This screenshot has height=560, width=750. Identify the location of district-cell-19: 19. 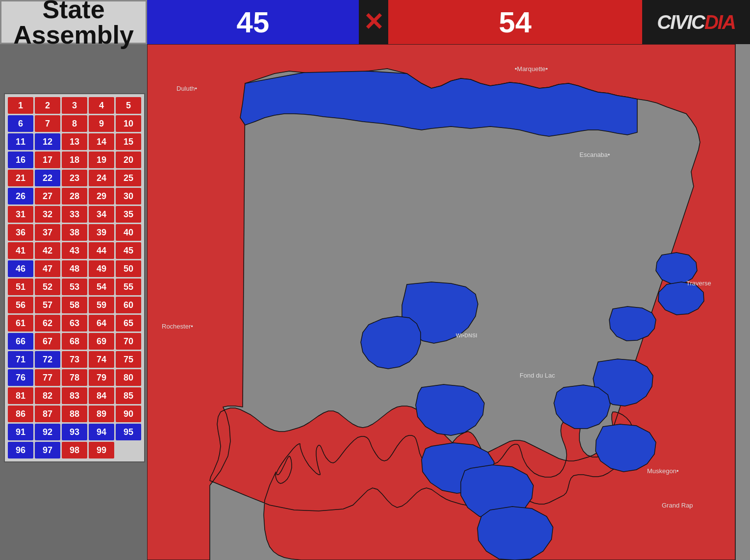
(101, 160).